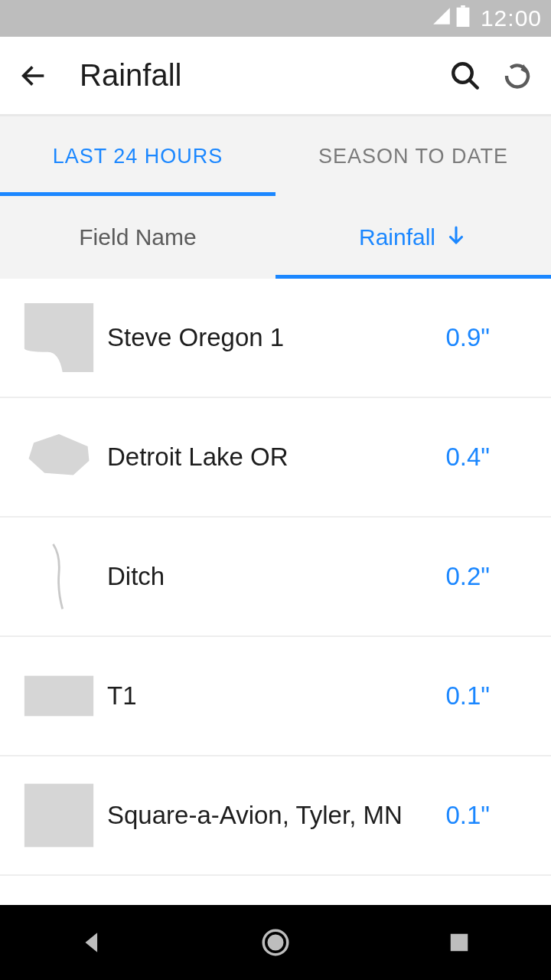 This screenshot has width=551, height=980. Describe the element at coordinates (517, 76) in the screenshot. I see `refresh-button` at that location.